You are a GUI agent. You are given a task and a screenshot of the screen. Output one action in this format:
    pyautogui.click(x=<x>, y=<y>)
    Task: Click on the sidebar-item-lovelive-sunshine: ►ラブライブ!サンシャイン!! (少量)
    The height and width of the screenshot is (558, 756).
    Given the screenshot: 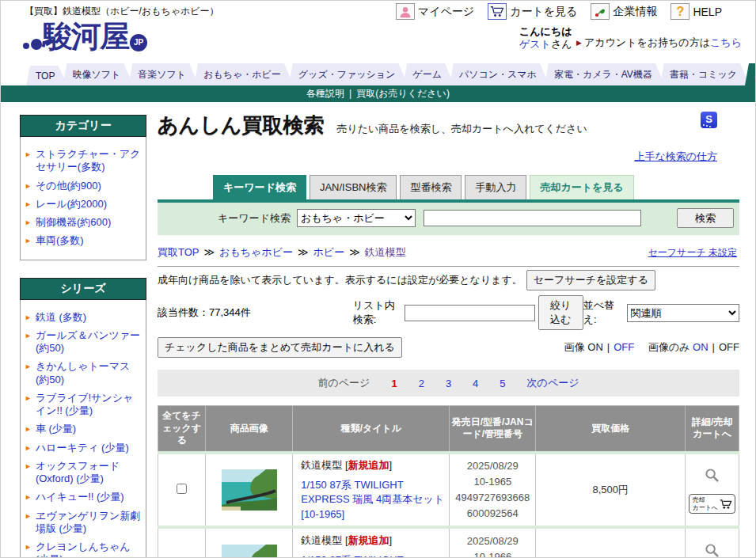 What is the action you would take?
    pyautogui.click(x=84, y=405)
    